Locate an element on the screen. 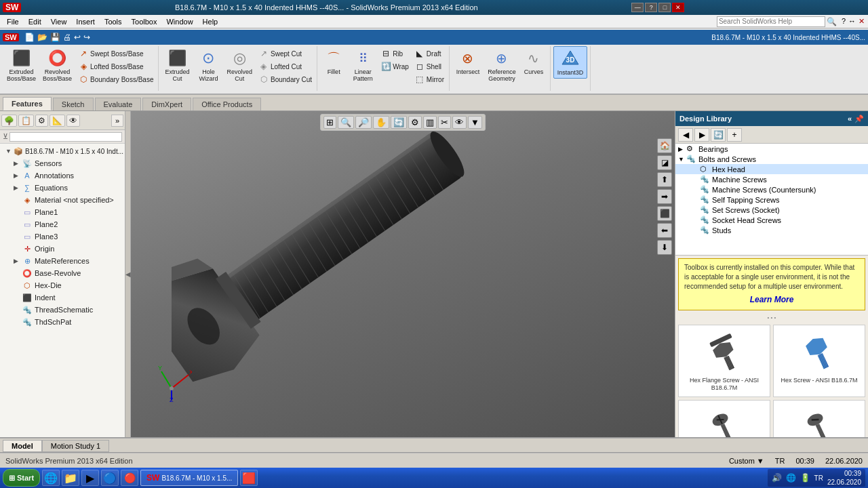  reference-geometry-btn: ⊕ ReferenceGeometry is located at coordinates (502, 65).